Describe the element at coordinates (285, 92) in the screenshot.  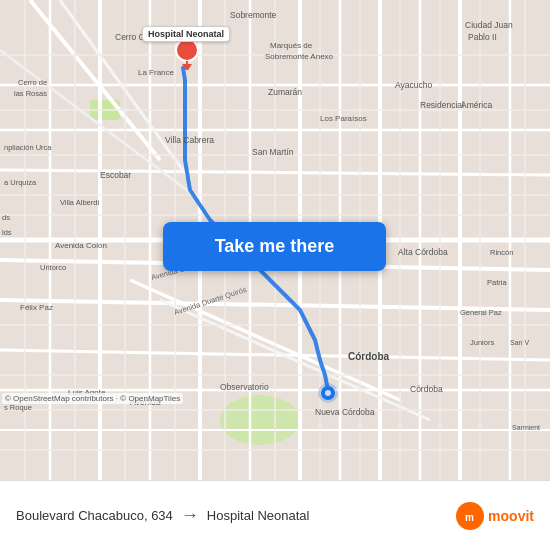
I see `svg-text: Zumarán` at that location.